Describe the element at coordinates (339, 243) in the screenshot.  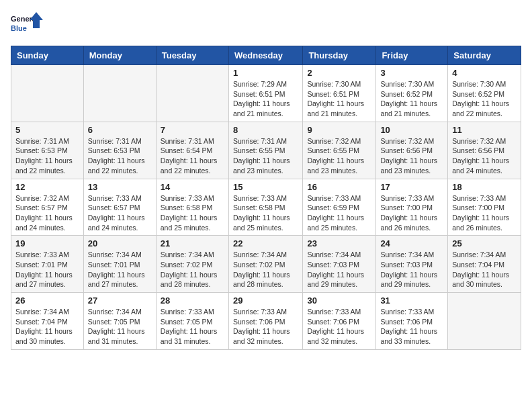
I see `day-number: 23` at that location.